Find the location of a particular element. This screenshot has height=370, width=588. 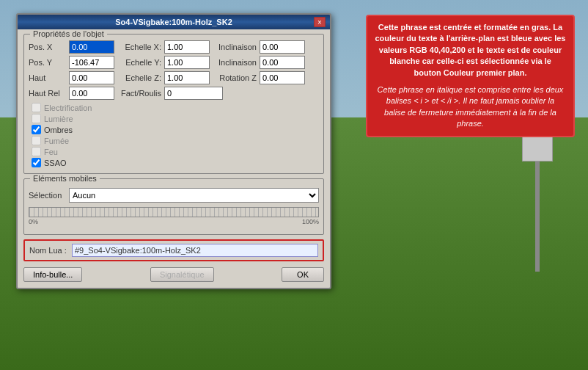

haut-rel-input is located at coordinates (92, 93).